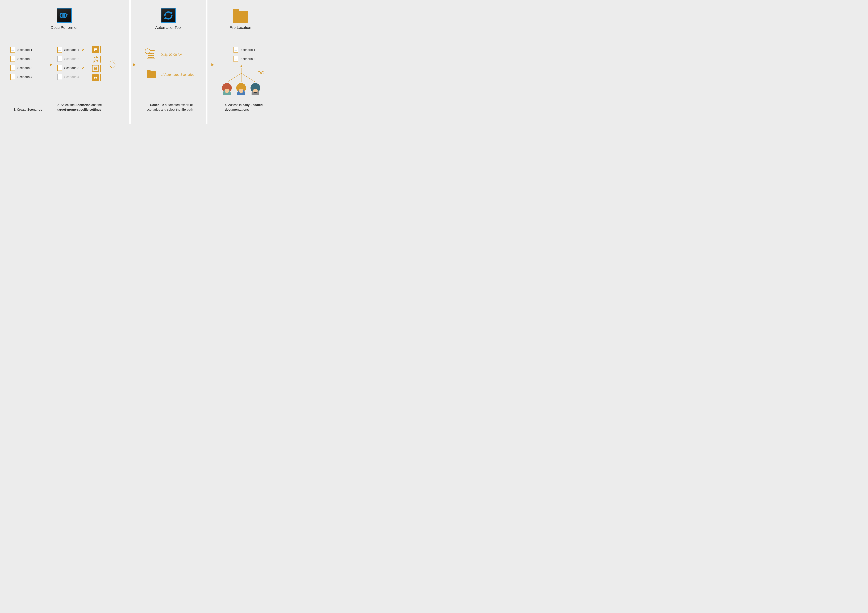  Describe the element at coordinates (169, 15) in the screenshot. I see `panel2-header: AutomationTool` at that location.